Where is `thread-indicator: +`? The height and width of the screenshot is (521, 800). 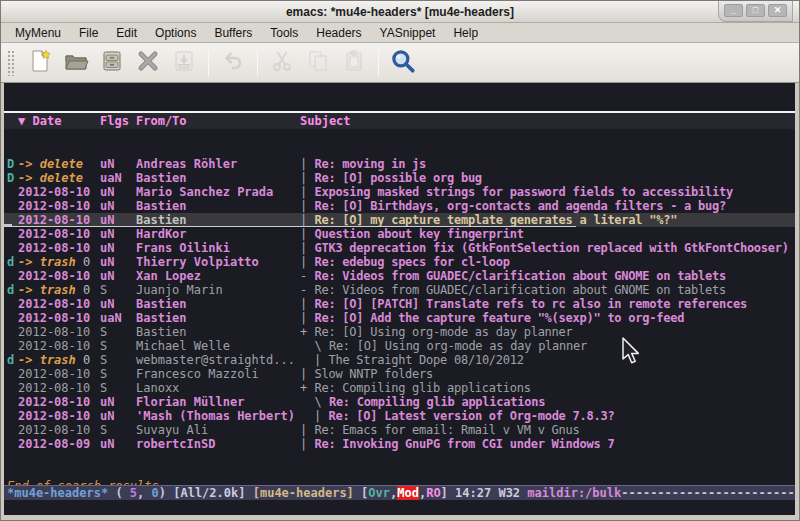 thread-indicator: + is located at coordinates (307, 332).